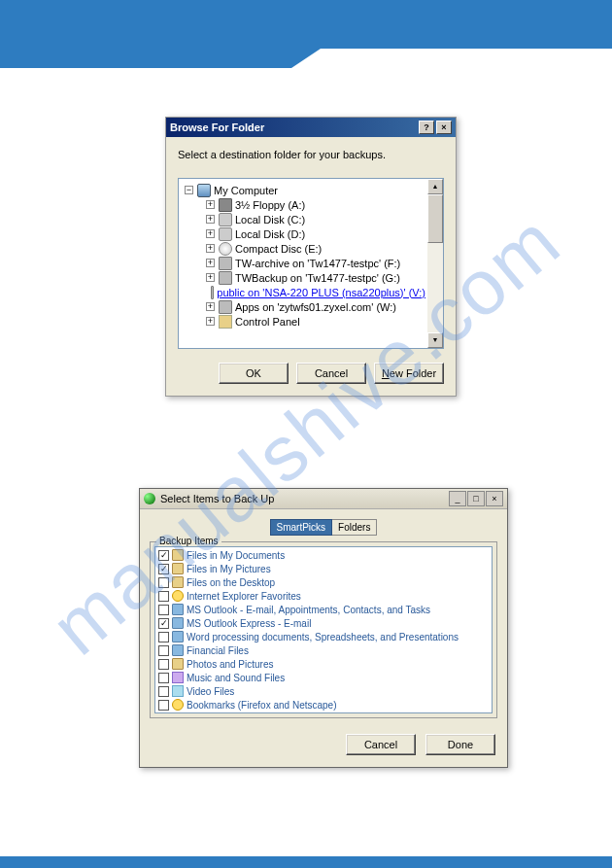 The width and height of the screenshot is (612, 868). What do you see at coordinates (270, 220) in the screenshot?
I see `tree-item-label: Local Disk (C:)` at bounding box center [270, 220].